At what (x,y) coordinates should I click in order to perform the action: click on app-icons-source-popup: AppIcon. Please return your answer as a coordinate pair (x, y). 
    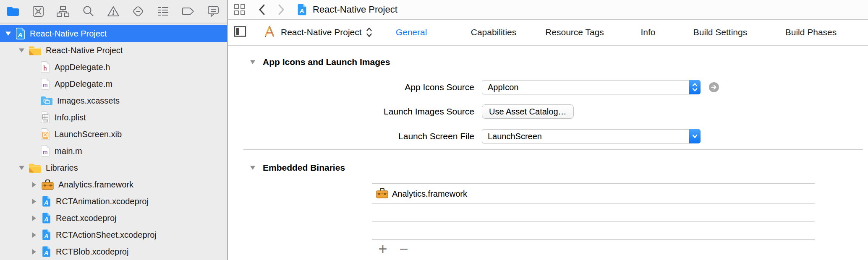
    Looking at the image, I should click on (591, 87).